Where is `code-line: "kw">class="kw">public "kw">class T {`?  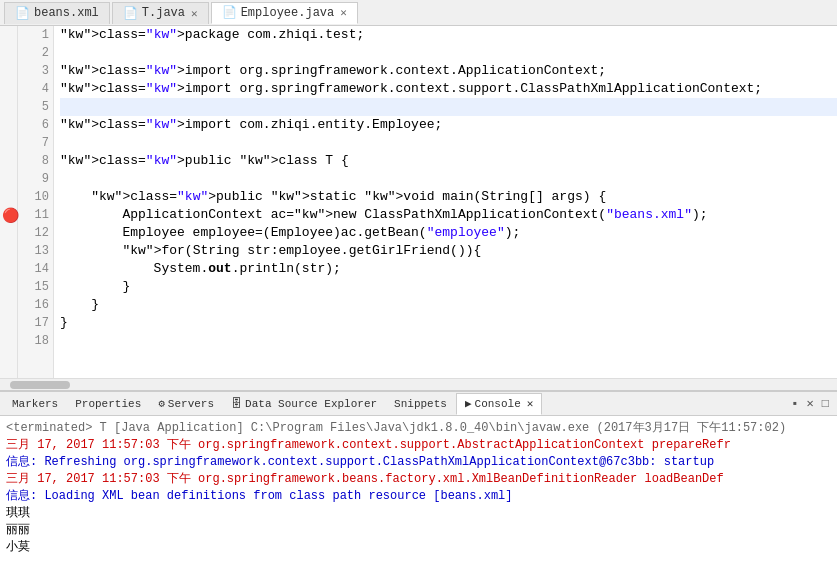 code-line: "kw">class="kw">public "kw">class T { is located at coordinates (448, 161).